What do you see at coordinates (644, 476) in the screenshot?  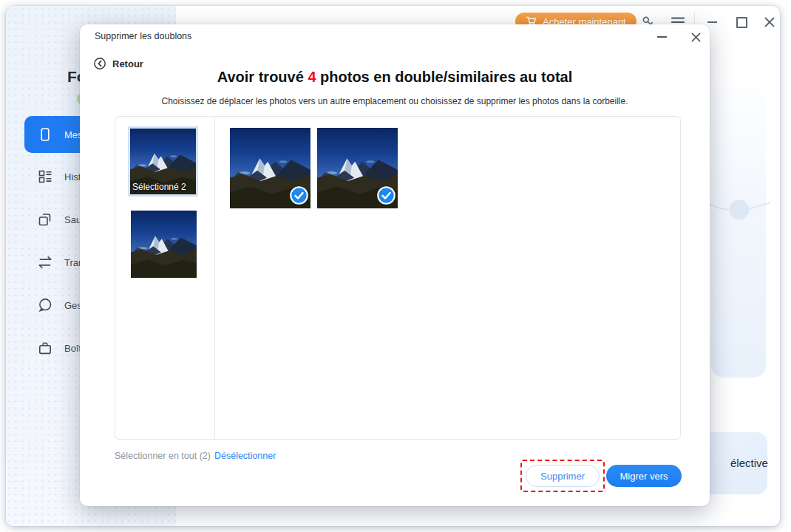 I see `migrate-button: Migrer vers` at bounding box center [644, 476].